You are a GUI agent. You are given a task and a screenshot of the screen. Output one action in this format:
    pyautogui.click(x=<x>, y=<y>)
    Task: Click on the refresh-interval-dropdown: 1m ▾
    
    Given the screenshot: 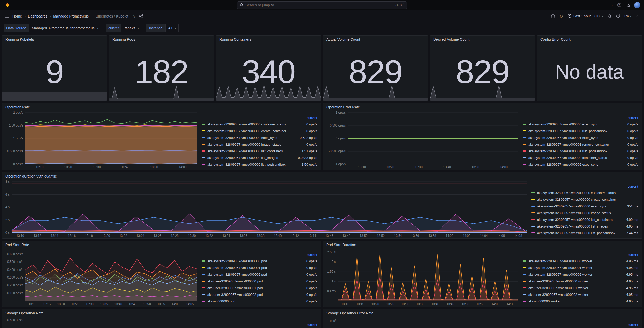 What is the action you would take?
    pyautogui.click(x=628, y=16)
    